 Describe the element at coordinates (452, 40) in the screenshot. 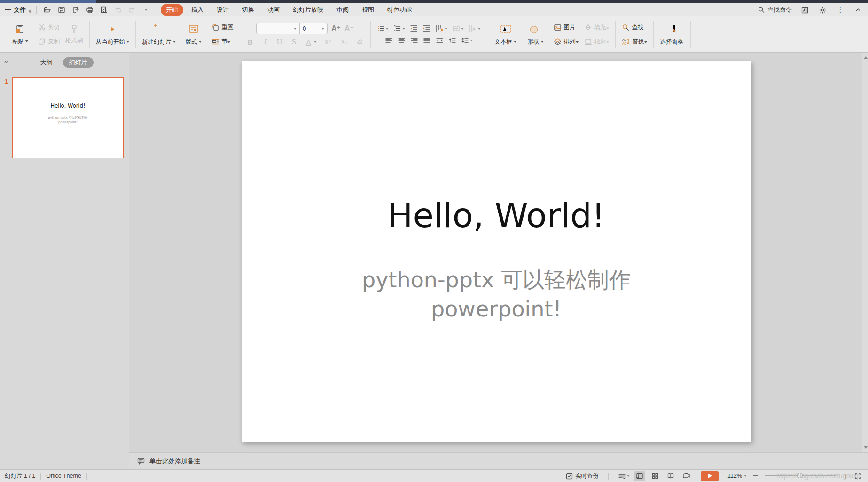

I see `line-spacing-increase-button` at that location.